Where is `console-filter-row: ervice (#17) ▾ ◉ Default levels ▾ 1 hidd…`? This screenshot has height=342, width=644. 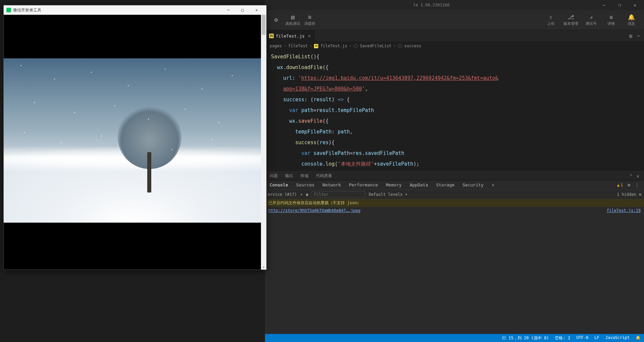
console-filter-row: ervice (#17) ▾ ◉ Default levels ▾ 1 hidd… is located at coordinates (454, 194).